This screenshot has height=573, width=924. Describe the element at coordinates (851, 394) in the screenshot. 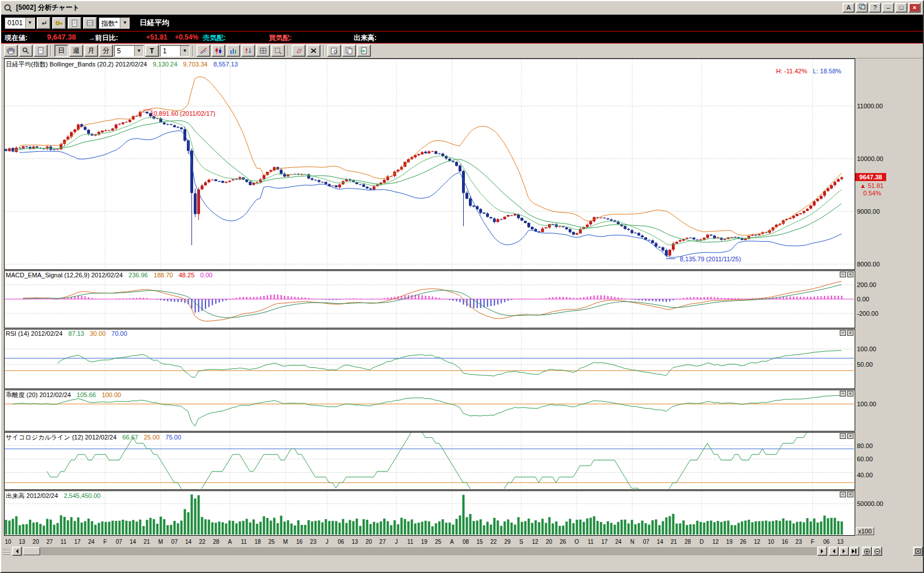

I see `deviation-close-button: ×` at that location.